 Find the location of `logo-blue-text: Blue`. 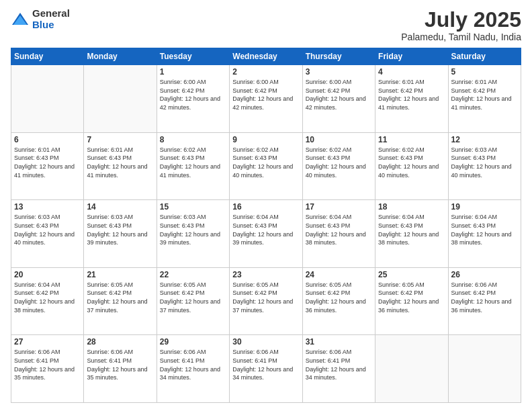

logo-blue-text: Blue is located at coordinates (51, 26).